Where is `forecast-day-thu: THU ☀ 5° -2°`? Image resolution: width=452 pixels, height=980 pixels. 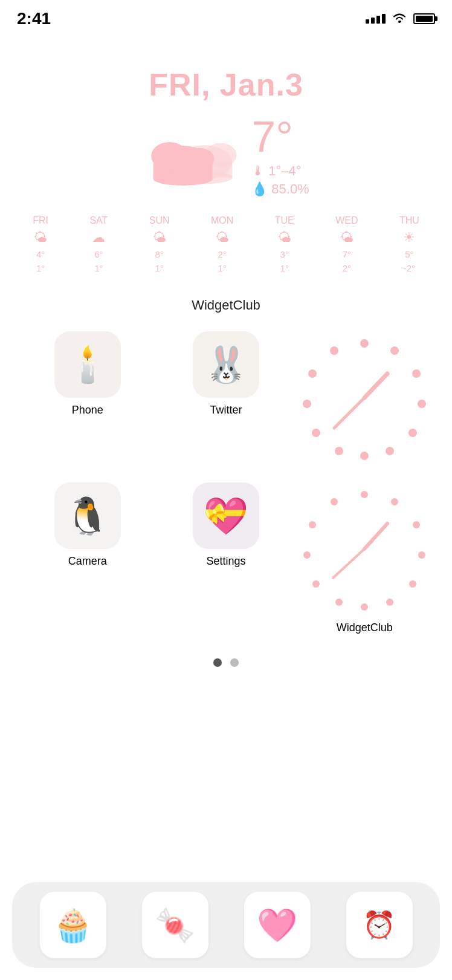 forecast-day-thu: THU ☀ 5° -2° is located at coordinates (410, 244).